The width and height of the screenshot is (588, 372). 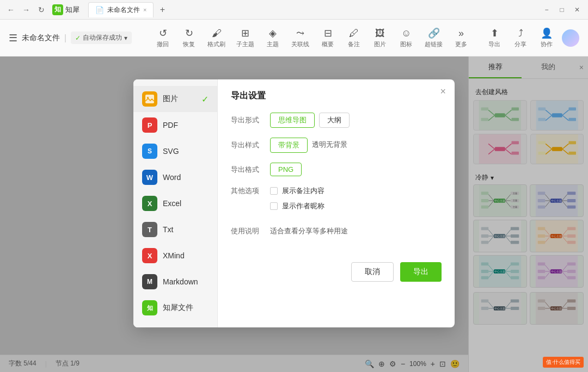 What do you see at coordinates (577, 10) in the screenshot?
I see `close-button: ✕` at bounding box center [577, 10].